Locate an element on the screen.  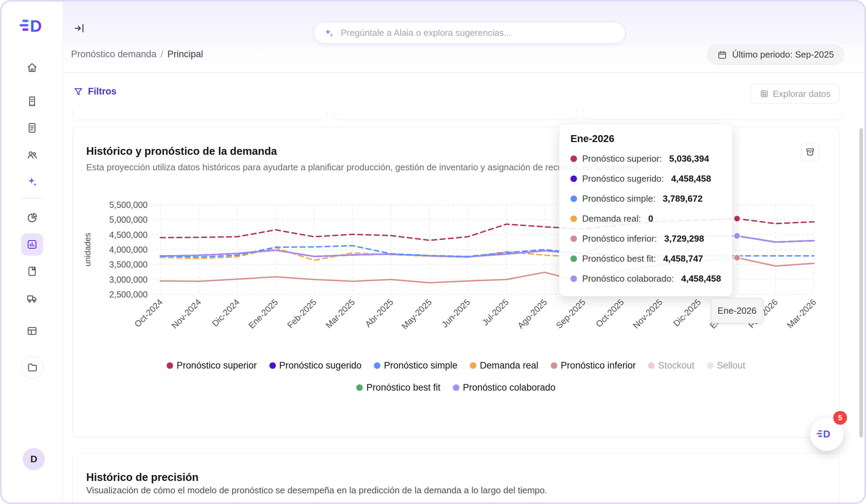
sidebar-item-analytics is located at coordinates (32, 218).